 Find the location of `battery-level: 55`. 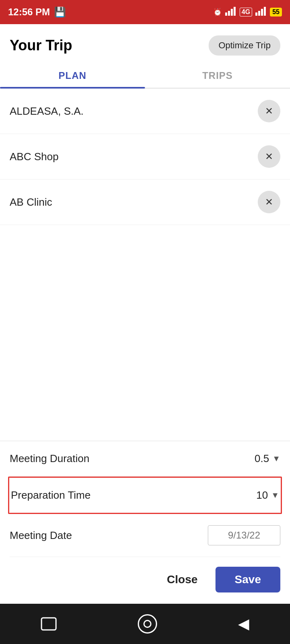

battery-level: 55 is located at coordinates (276, 12).